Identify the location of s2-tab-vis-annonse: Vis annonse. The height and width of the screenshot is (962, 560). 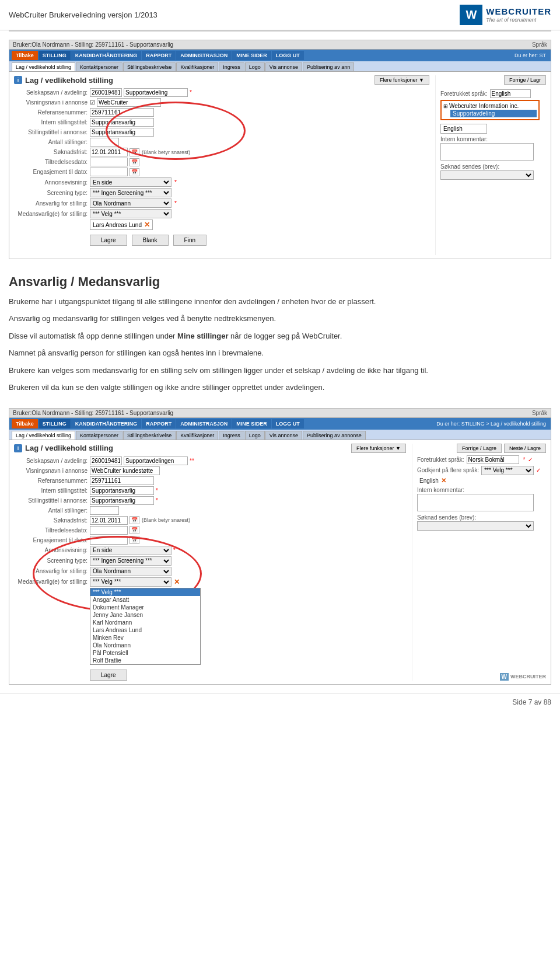
(284, 435).